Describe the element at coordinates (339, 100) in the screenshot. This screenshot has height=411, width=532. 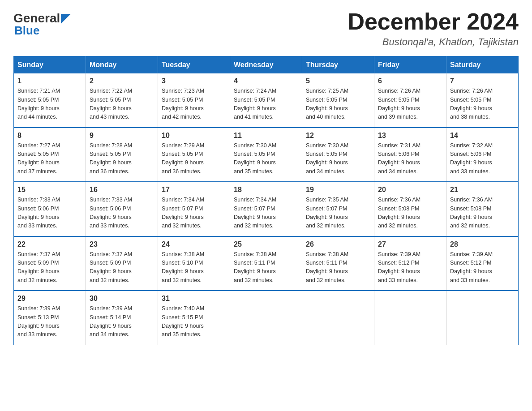
I see `calendar-cell: 5 Sunrise: 7:25 AM Sunset: 5:05 PM Dayli…` at that location.